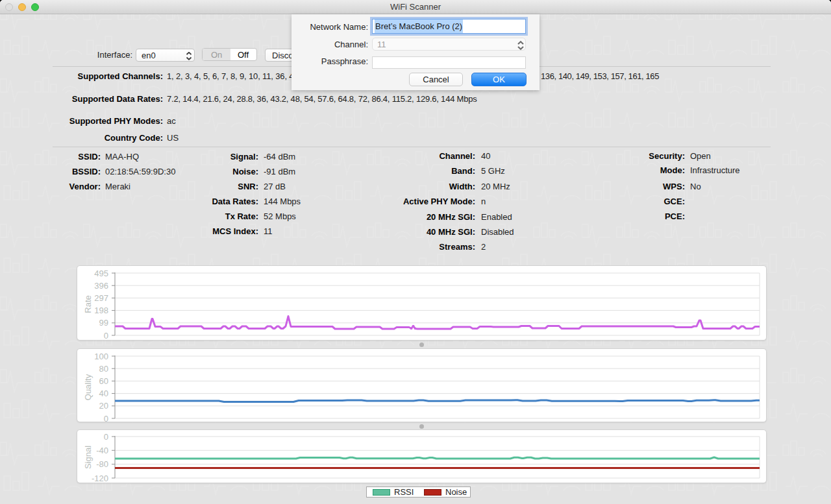 Image resolution: width=831 pixels, height=504 pixels. I want to click on svg-text: 40, so click(104, 393).